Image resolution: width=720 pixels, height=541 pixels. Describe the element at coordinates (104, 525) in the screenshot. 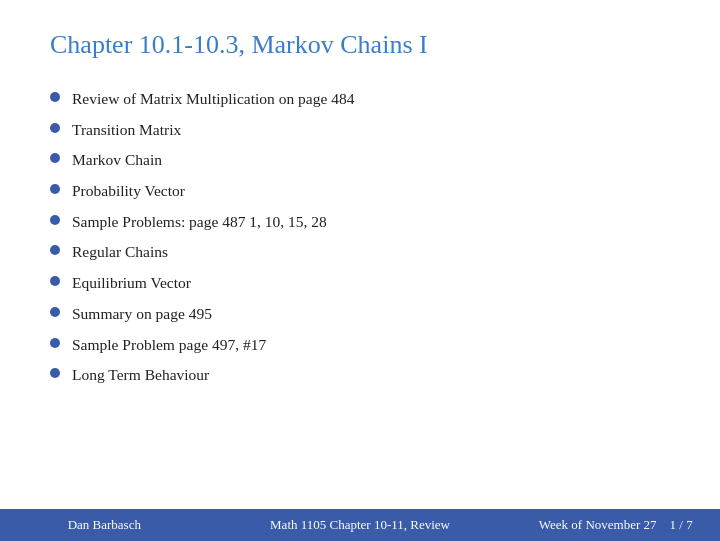

I see `footer-author: Dan Barbasch` at that location.